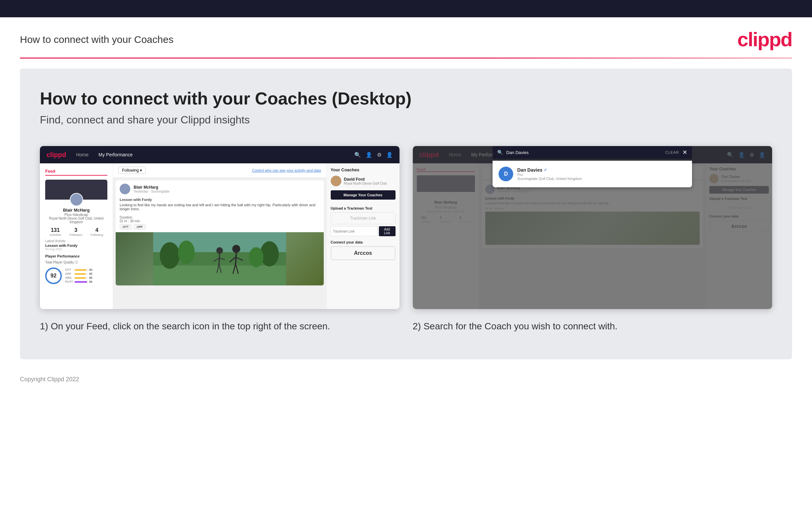 Image resolution: width=812 pixels, height=508 pixels. I want to click on verified-icon-2: ✓, so click(545, 170).